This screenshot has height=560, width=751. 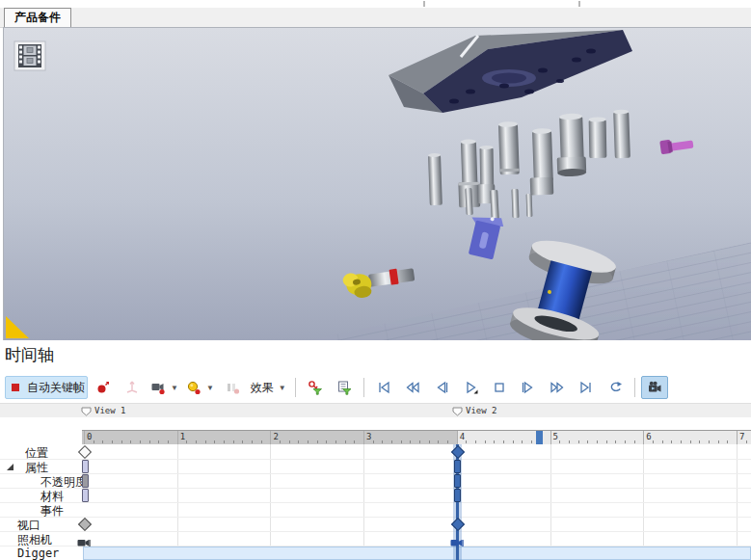 I want to click on view-marker-row: View 1View 2, so click(x=376, y=411).